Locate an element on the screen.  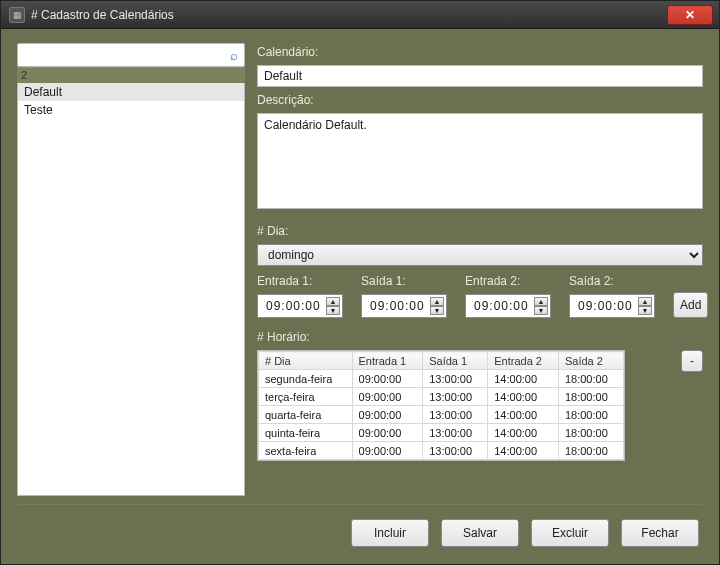
table-cell: segunda-feira is located at coordinates (306, 379).